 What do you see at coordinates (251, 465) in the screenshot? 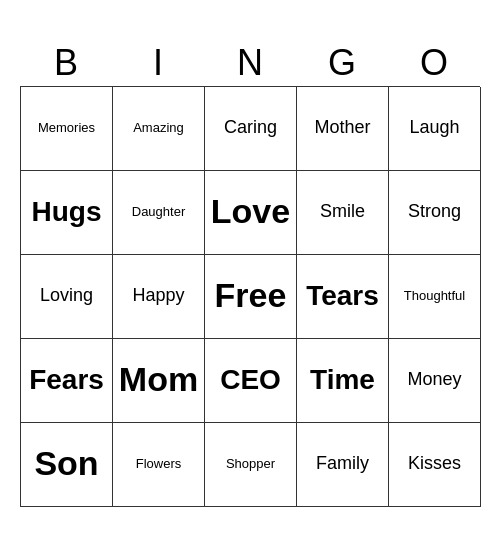
I see `bingo-cell: Shopper` at bounding box center [251, 465].